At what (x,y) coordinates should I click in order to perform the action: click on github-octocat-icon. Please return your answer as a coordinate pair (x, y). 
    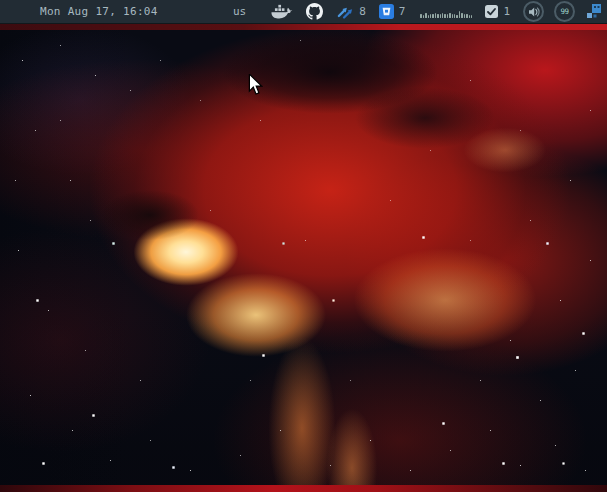
    Looking at the image, I should click on (314, 12).